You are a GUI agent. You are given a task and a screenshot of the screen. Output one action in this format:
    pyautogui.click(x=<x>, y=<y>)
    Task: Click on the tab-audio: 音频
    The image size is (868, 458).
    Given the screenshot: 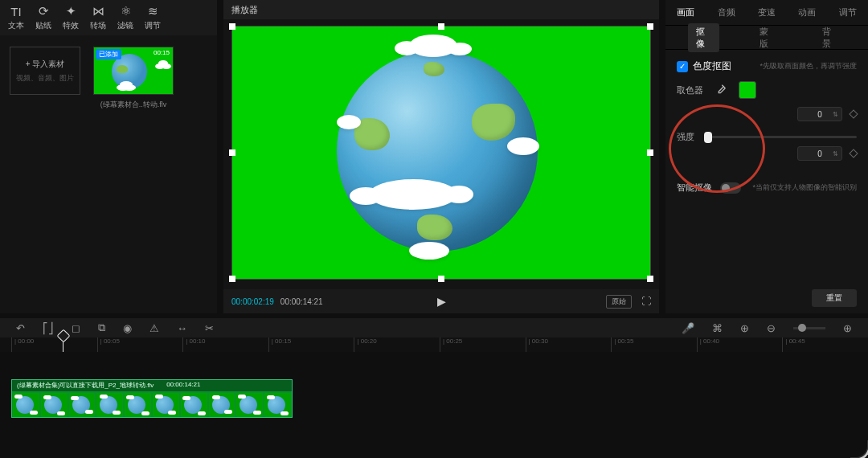 What is the action you would take?
    pyautogui.click(x=727, y=13)
    